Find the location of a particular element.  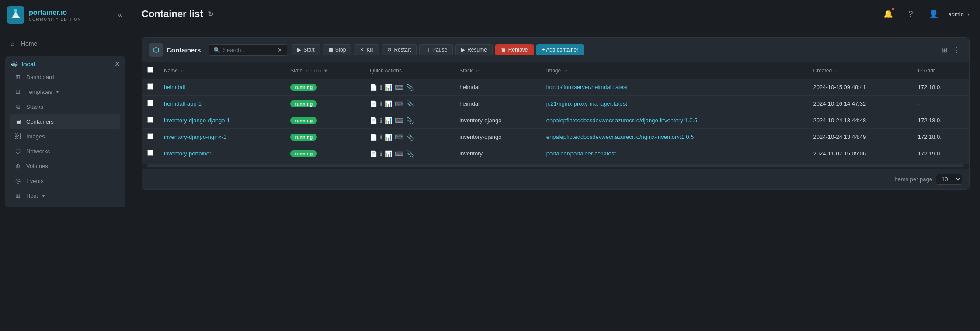

container-name-link-4: inventory-portainer-1 is located at coordinates (190, 154).